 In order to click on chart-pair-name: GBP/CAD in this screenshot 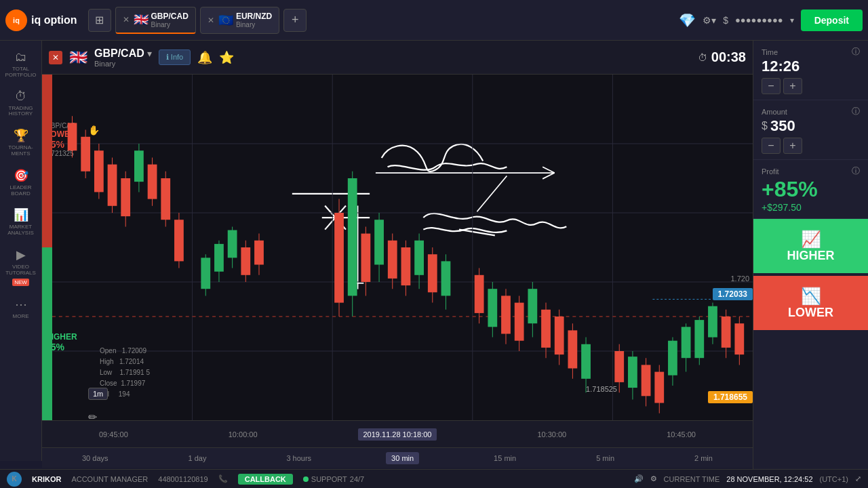, I will do `click(119, 54)`.